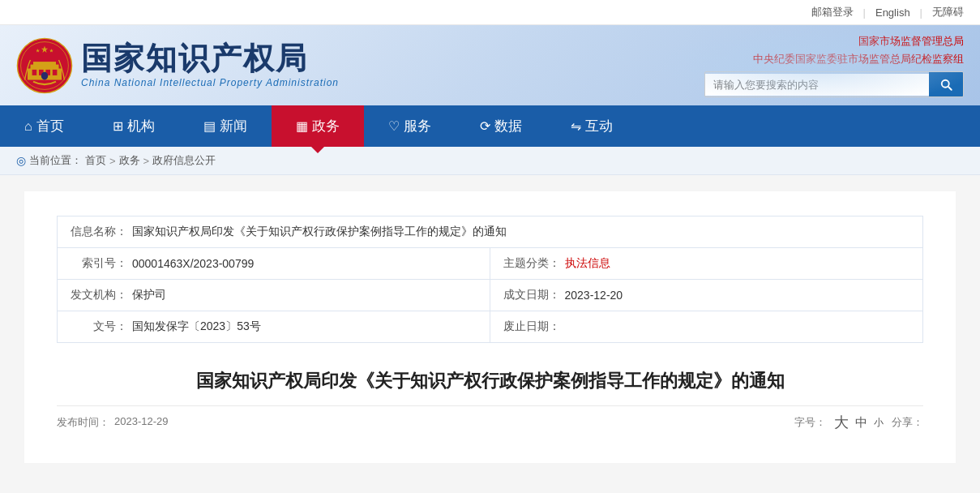 The width and height of the screenshot is (980, 493). I want to click on header-right: 国家市场监督管理总局 中央纪委国家监委驻市场监管总局纪检监察组, so click(834, 65).